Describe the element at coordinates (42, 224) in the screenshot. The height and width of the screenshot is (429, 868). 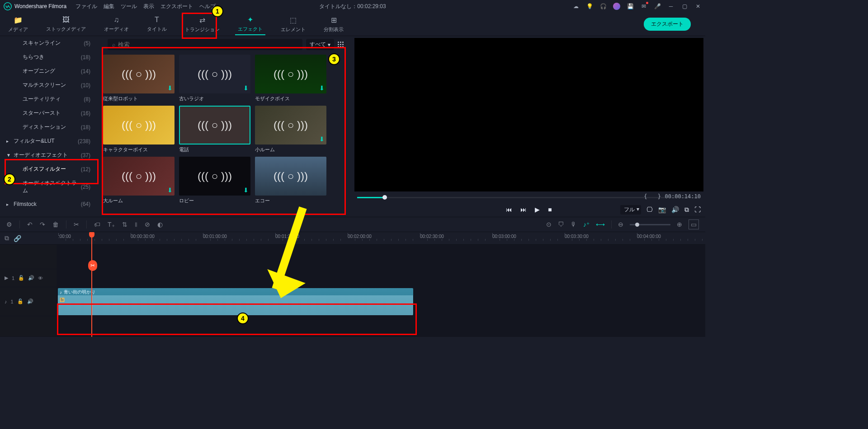
I see `redo-button: ↷` at that location.